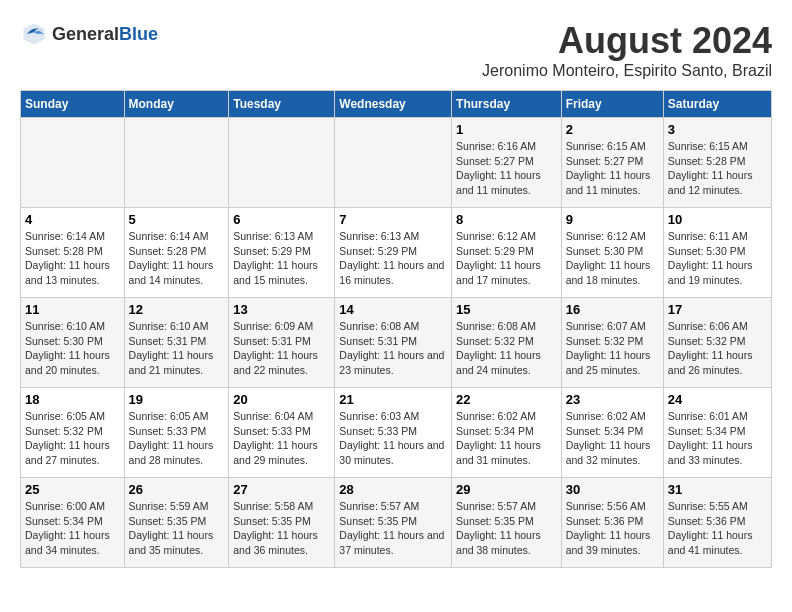  Describe the element at coordinates (396, 163) in the screenshot. I see `week-row-0: 1Sunrise: 6:16 AMSunset: 5:27 PMDaylight…` at that location.